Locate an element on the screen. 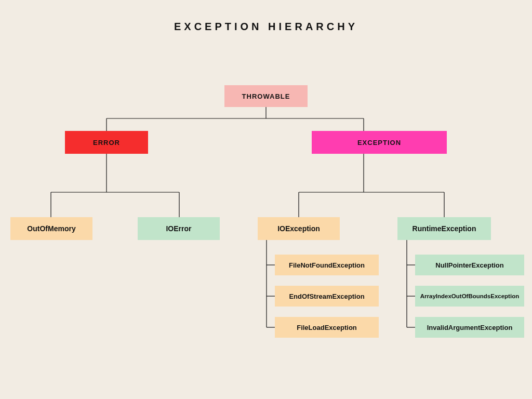 The image size is (532, 399). node-nullpointer: NullPointerException is located at coordinates (470, 265).